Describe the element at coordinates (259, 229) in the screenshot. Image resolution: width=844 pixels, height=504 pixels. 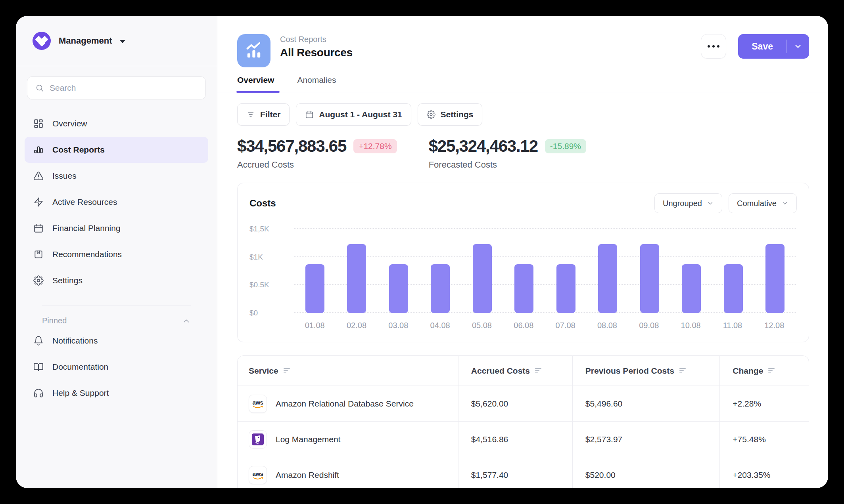
I see `y-tick-label: $1,5K` at that location.